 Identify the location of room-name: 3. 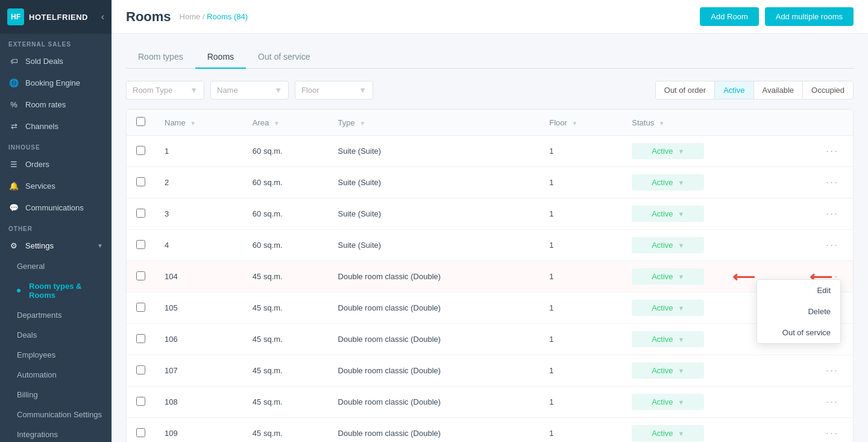
(199, 214).